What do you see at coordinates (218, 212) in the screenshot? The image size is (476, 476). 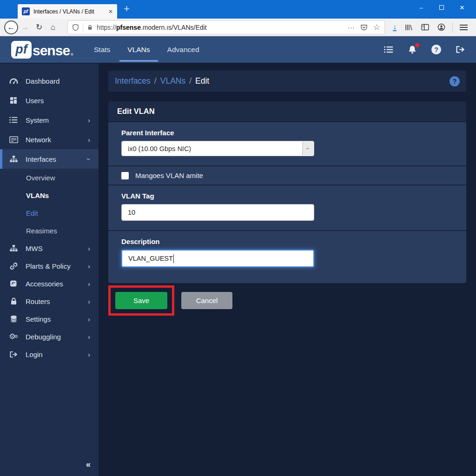 I see `vlan-tag-input` at bounding box center [218, 212].